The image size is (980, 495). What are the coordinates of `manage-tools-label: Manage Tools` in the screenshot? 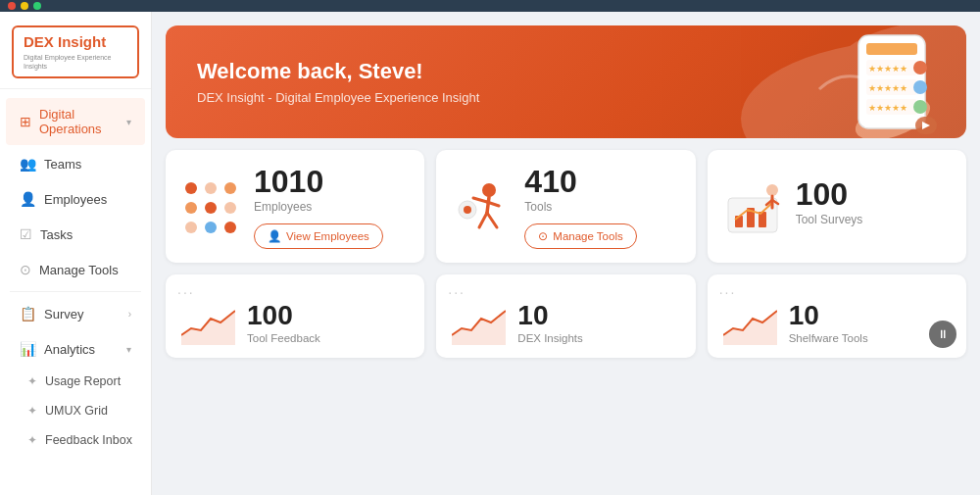 It's located at (588, 236).